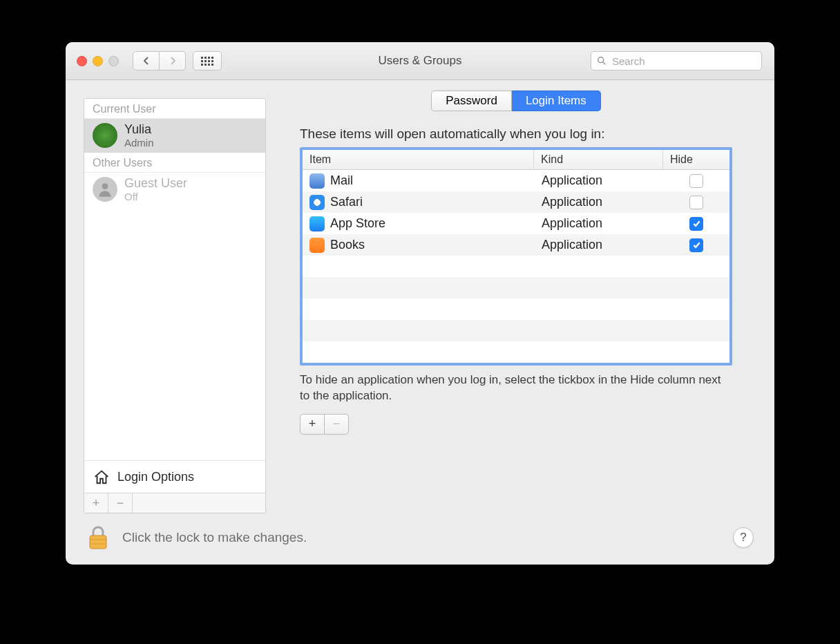 This screenshot has height=644, width=840. I want to click on tab-password: Password, so click(471, 101).